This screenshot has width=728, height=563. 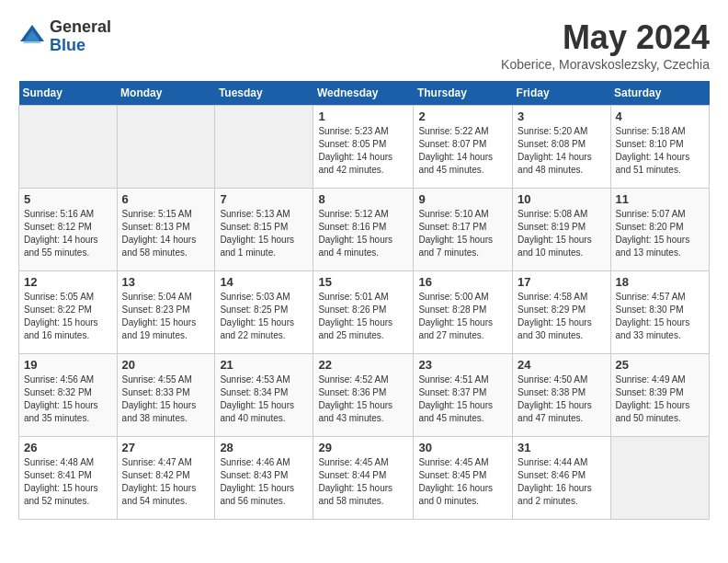 I want to click on day-number: 5, so click(x=68, y=199).